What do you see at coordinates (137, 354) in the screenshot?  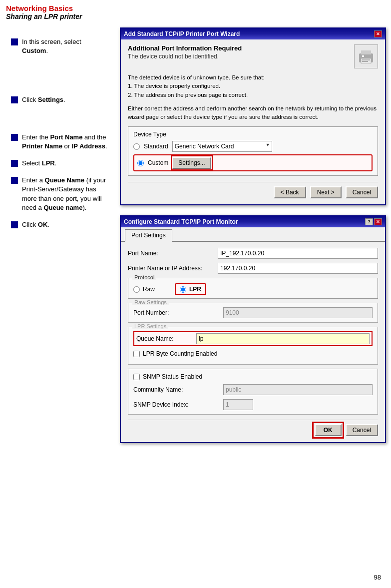 I see `lpr-byte-counting-checkbox` at bounding box center [137, 354].